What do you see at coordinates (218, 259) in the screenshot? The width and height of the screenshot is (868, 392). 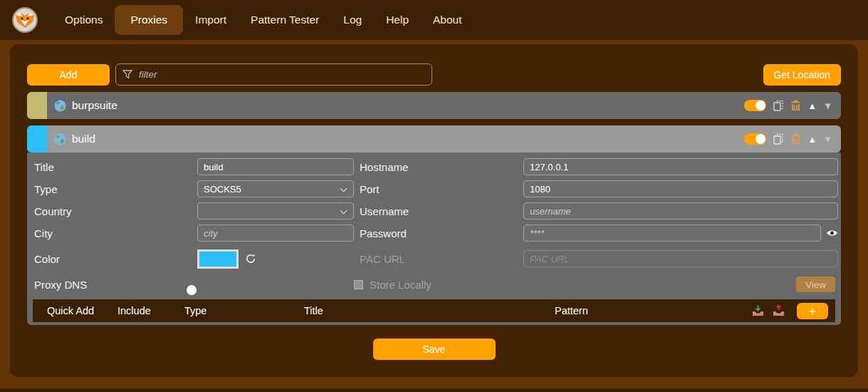 I see `color-swatch` at bounding box center [218, 259].